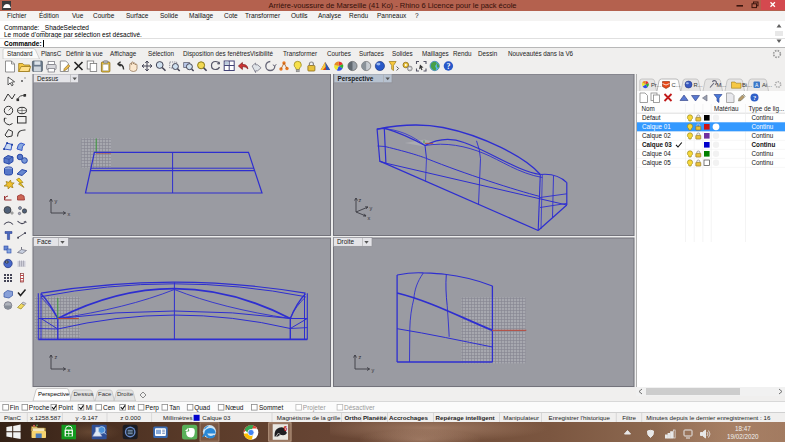 This screenshot has height=442, width=785. Describe the element at coordinates (656, 127) in the screenshot. I see `svg-text: Calque 01` at that location.